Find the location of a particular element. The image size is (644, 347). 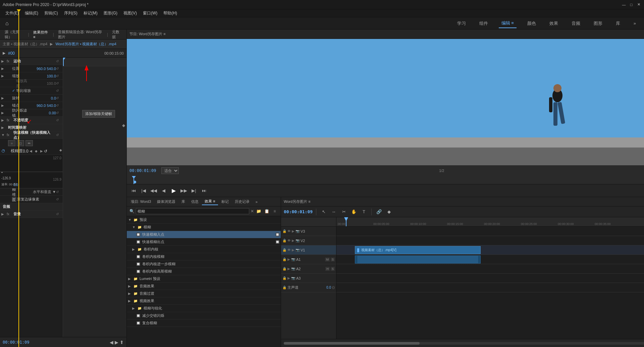

tree-conv-blur: 🔲 卷积内核模糊 is located at coordinates (204, 257).